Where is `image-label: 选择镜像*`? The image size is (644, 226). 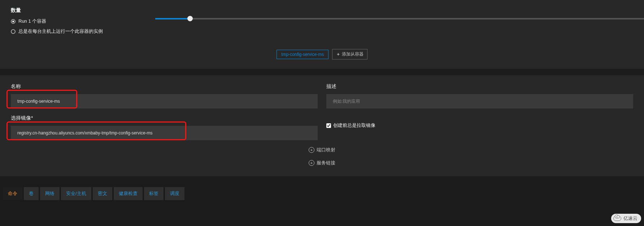 image-label: 选择镜像* is located at coordinates (164, 118).